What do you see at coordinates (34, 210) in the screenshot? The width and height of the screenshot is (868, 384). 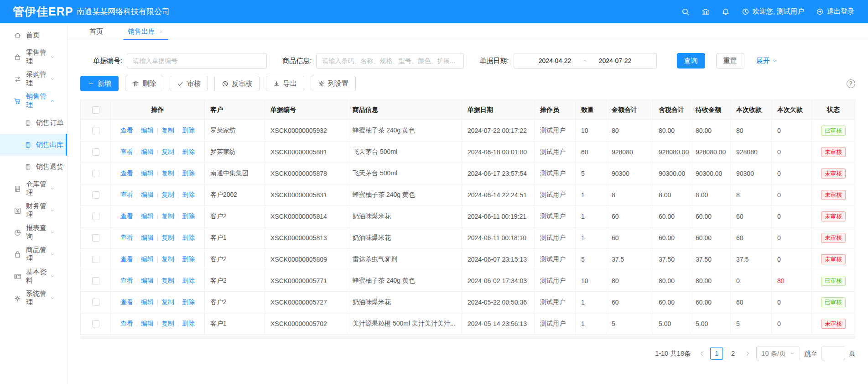 I see `sidebar-item-财务管理: 财务管理` at bounding box center [34, 210].